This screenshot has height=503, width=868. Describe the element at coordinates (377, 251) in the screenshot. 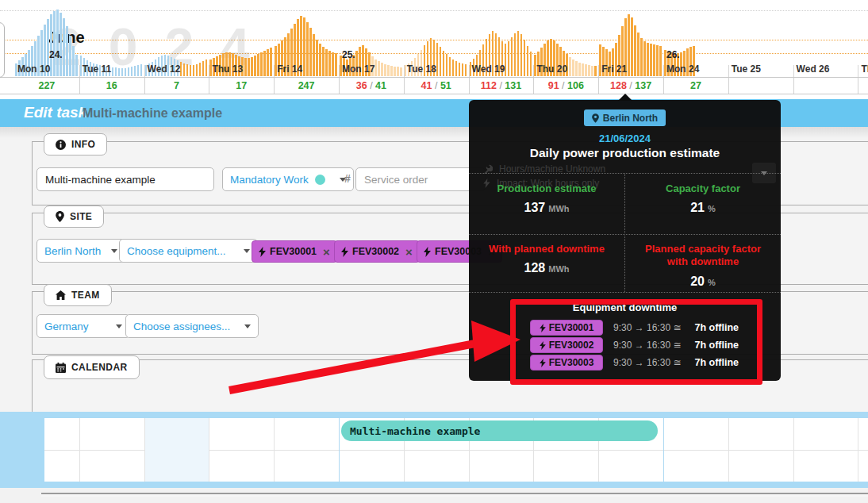

I see `equipment-tag: FEV30002 ×` at that location.